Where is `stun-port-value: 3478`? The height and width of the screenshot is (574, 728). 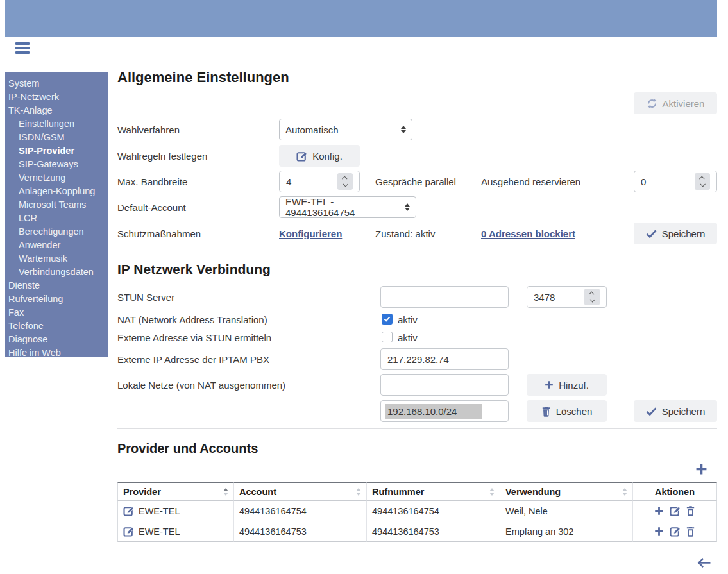 stun-port-value: 3478 is located at coordinates (544, 298).